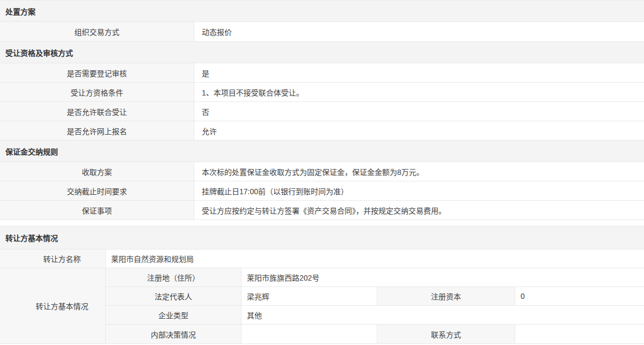  I want to click on row-collection-plan: 收取方案 本次标的处置保证金收取方式为固定保证金，保证金金额为8万元。, so click(322, 172).